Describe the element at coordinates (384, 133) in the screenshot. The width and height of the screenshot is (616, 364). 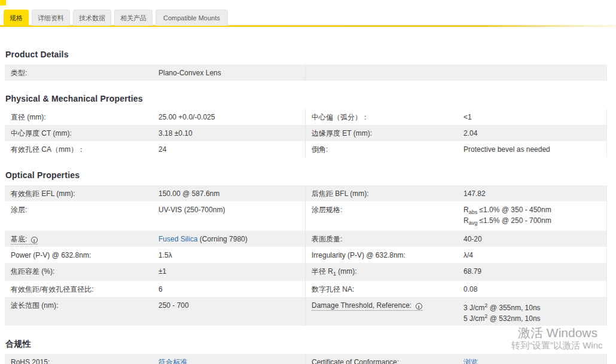
I see `spec-label-cell: 边缘厚度 ET (mm):` at that location.